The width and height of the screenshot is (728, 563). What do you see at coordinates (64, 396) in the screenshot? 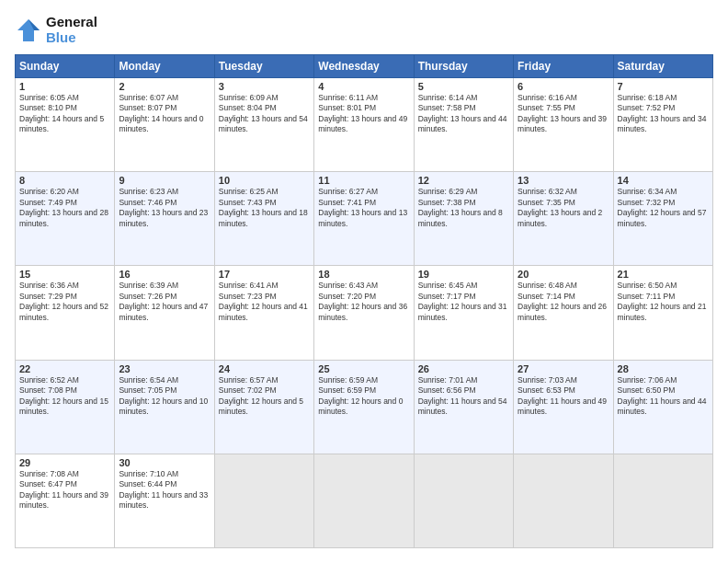
I see `cell-text: Sunrise: 6:52 AMSunset: 7:08 PMDaylight:…` at bounding box center [64, 396].